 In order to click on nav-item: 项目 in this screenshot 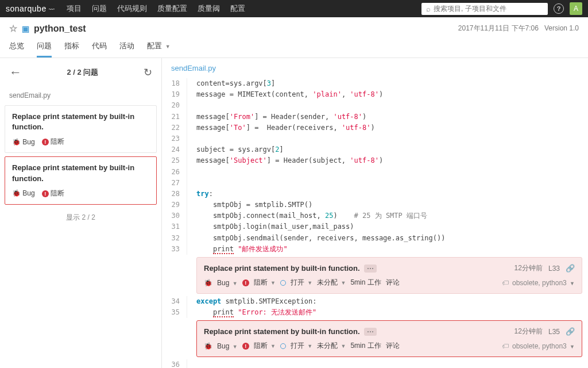, I will do `click(74, 9)`.